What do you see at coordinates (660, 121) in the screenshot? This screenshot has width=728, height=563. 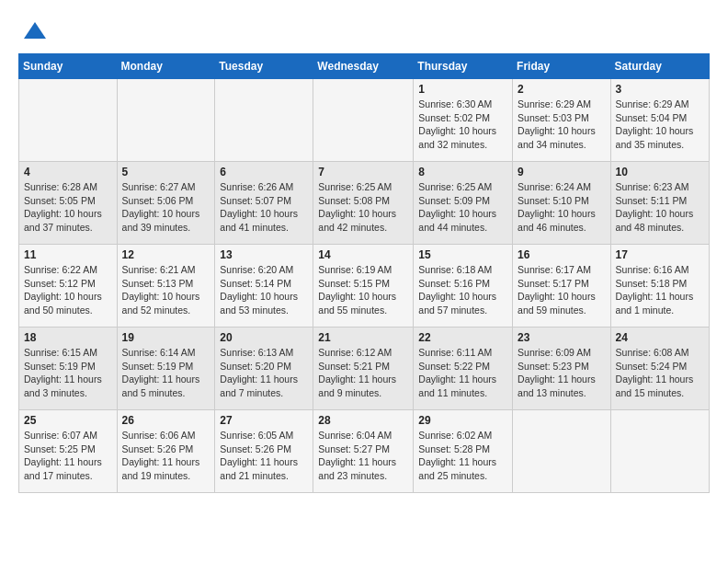 I see `day-cell: 3Sunrise: 6:29 AM Sunset: 5:04 PM Daylig…` at bounding box center [660, 121].